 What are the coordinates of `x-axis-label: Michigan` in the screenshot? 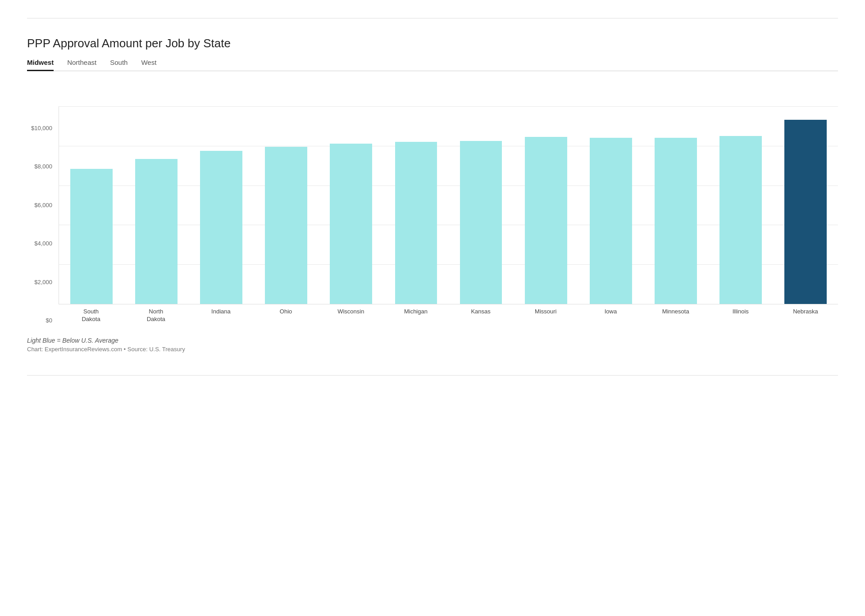 It's located at (416, 316).